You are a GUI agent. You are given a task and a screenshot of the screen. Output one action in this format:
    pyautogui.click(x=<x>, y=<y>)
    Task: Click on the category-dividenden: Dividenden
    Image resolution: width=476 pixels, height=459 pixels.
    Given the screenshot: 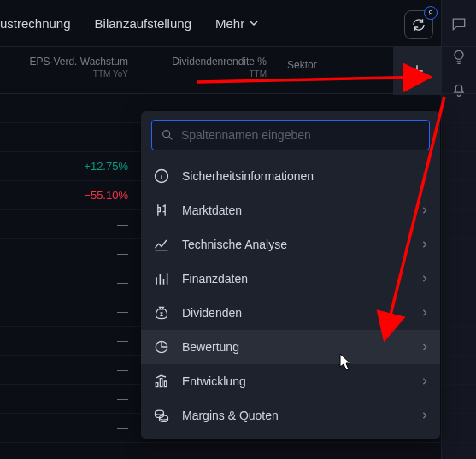 What is the action you would take?
    pyautogui.click(x=291, y=313)
    